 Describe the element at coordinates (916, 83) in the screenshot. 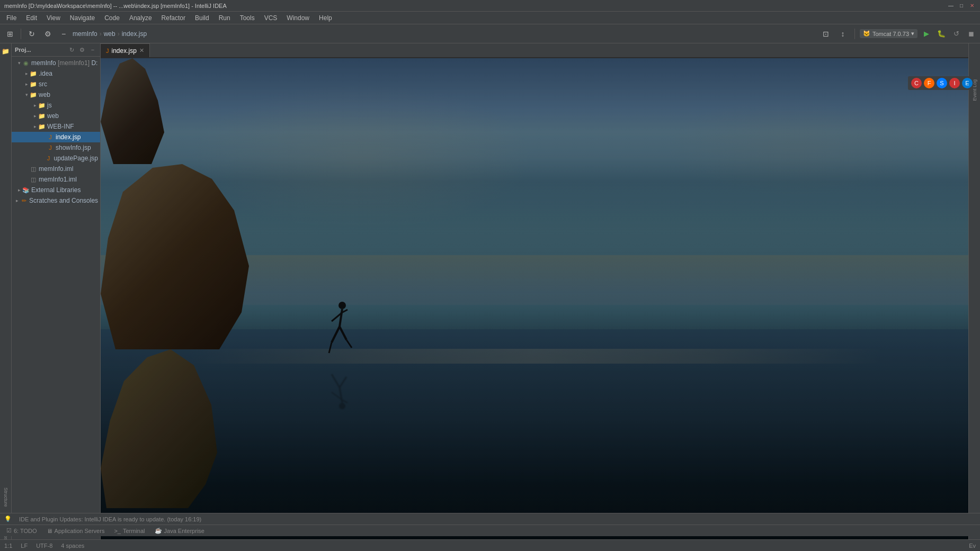

I see `browser-icon-chrome: C` at that location.